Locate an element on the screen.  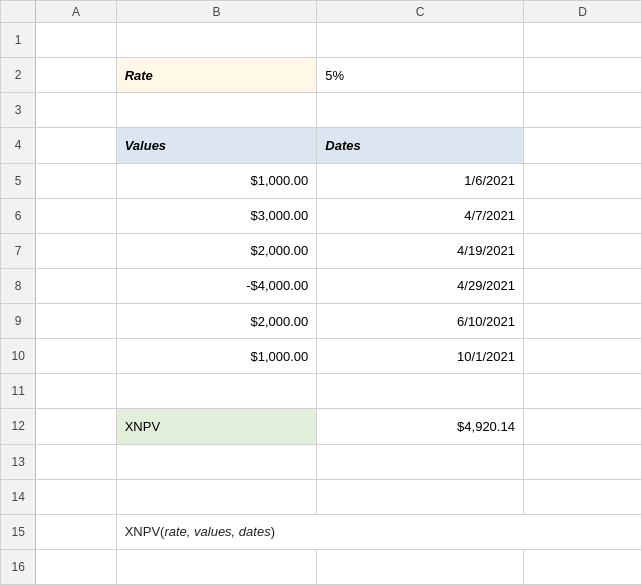
cell-c6: 4/7/2021 is located at coordinates (420, 216).